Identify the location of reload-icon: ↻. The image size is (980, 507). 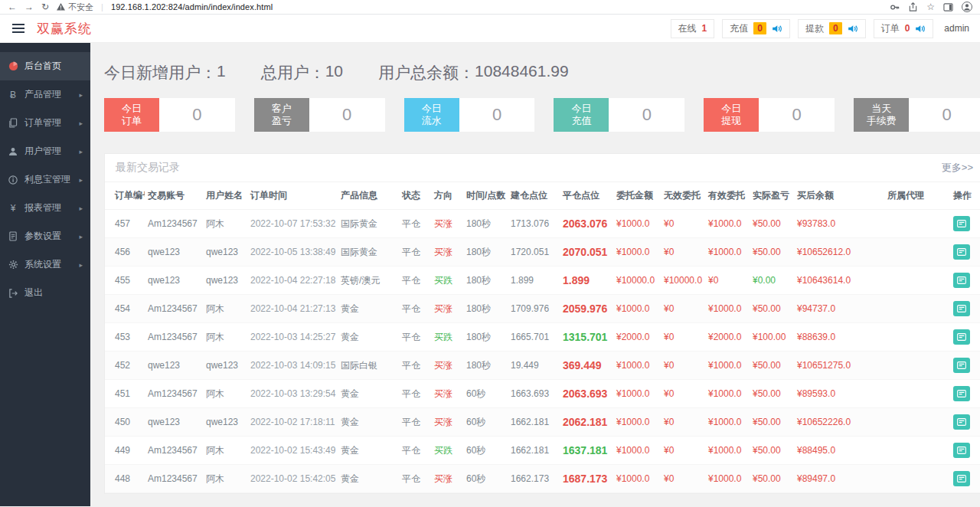
(45, 7).